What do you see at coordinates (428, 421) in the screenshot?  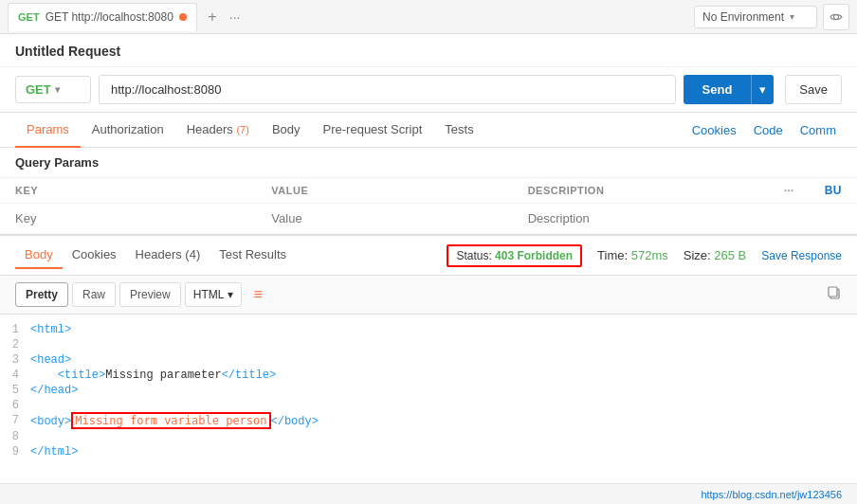 I see `code-line-7: 7 <body>Missing form variable person</bo…` at bounding box center [428, 421].